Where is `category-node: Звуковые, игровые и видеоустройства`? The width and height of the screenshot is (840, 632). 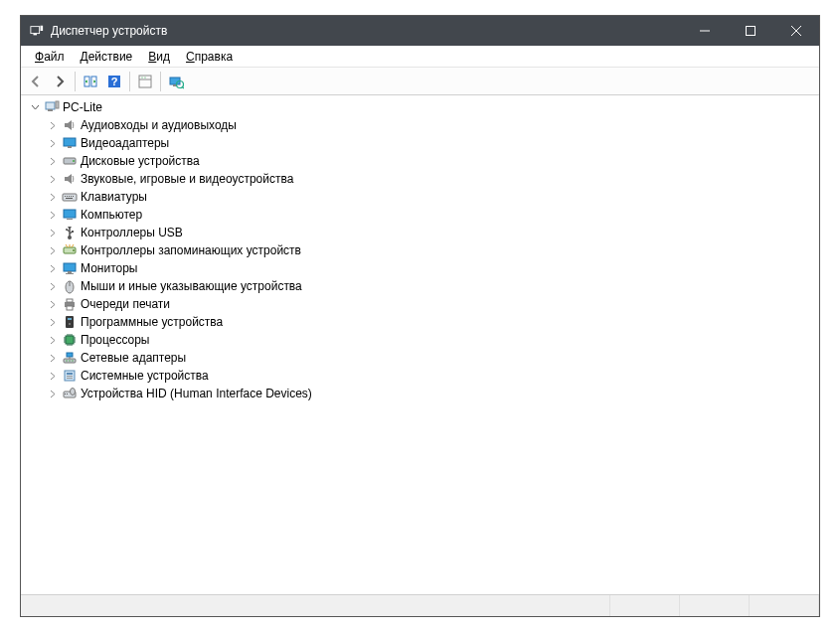
category-node: Звуковые, игровые и видеоустройства is located at coordinates (420, 179).